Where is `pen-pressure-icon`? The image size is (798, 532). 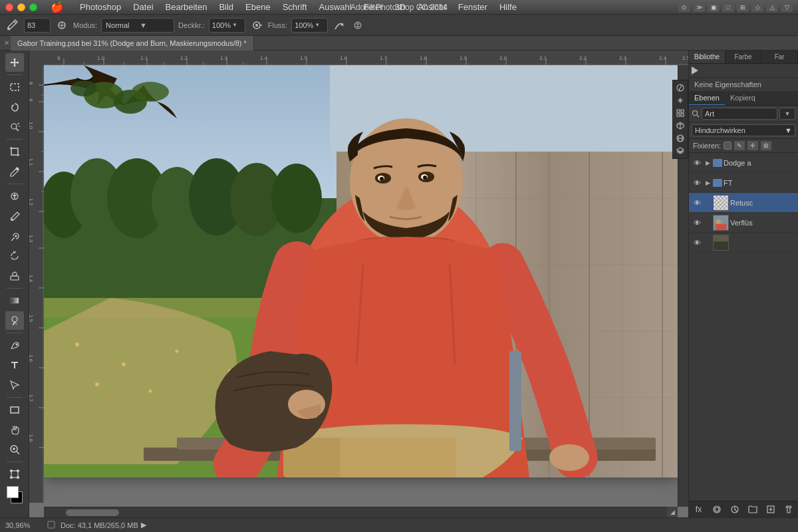 pen-pressure-icon is located at coordinates (358, 25).